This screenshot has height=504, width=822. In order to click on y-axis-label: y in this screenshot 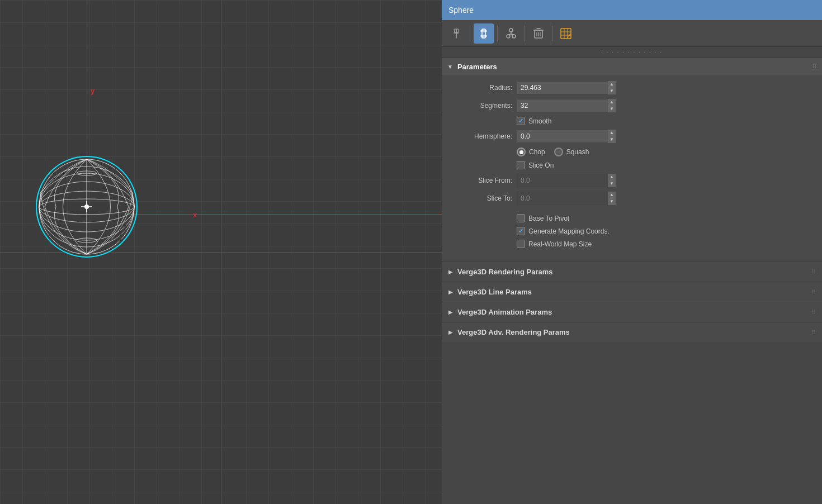, I will do `click(93, 91)`.